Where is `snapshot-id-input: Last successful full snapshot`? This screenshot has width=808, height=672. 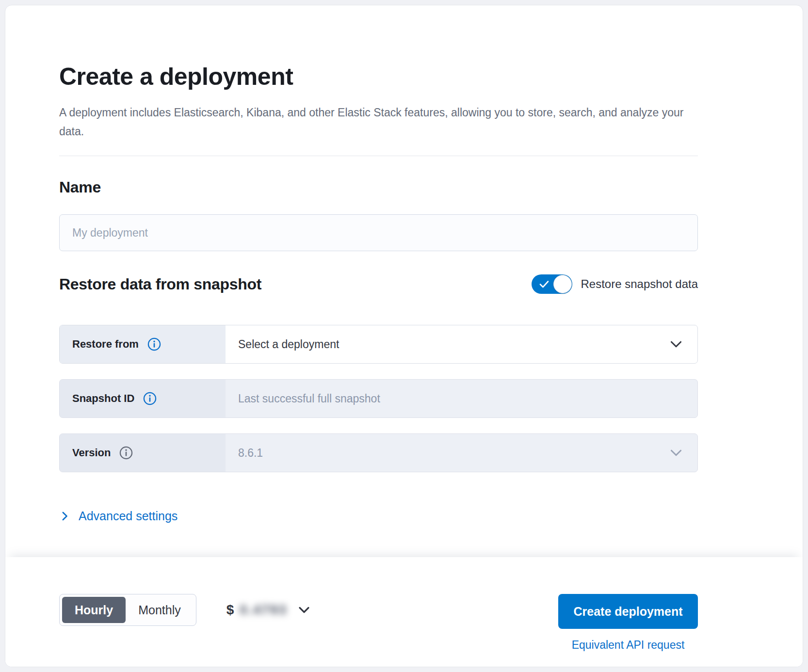 snapshot-id-input: Last successful full snapshot is located at coordinates (462, 399).